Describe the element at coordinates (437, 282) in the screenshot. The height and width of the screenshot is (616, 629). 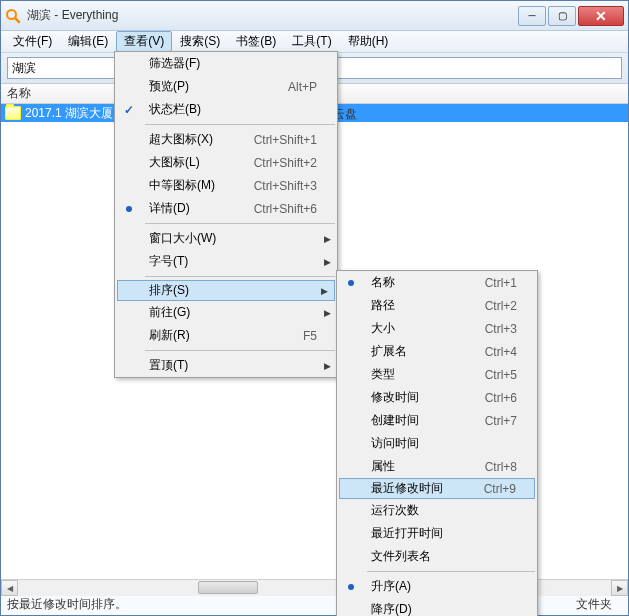
I see `menu-entry: 名称Ctrl+1` at that location.